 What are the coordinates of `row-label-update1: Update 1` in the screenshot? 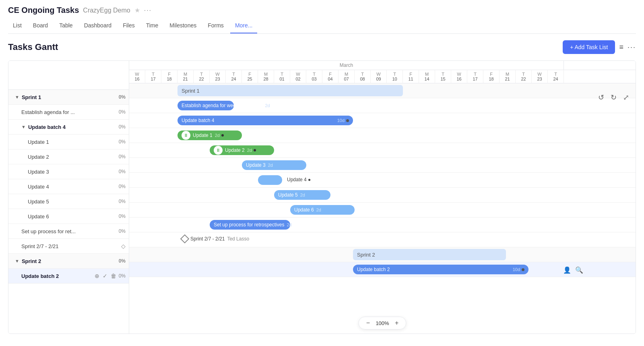 It's located at (39, 142).